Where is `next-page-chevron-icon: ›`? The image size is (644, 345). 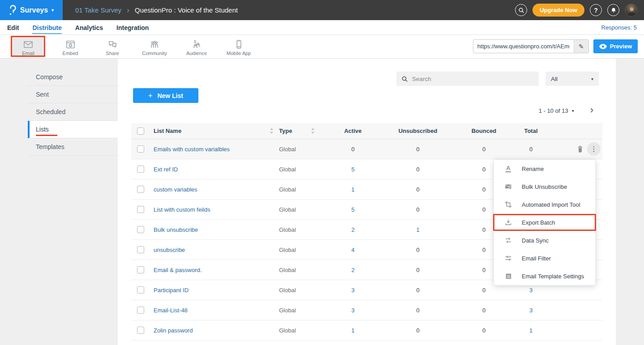 next-page-chevron-icon: › is located at coordinates (592, 111).